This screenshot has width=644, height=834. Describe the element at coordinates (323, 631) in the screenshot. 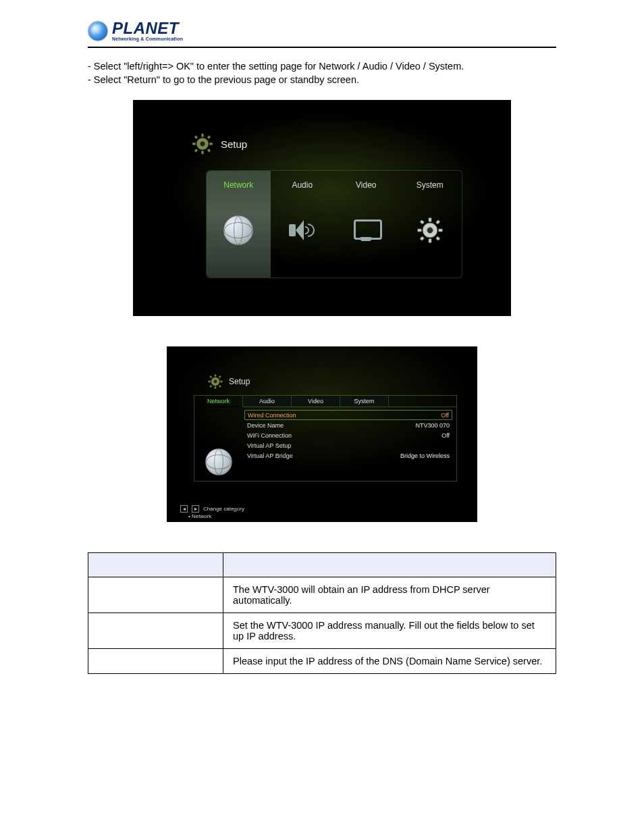

I see `table-row: Set the WTV-3000 IP address manually. Fi…` at that location.